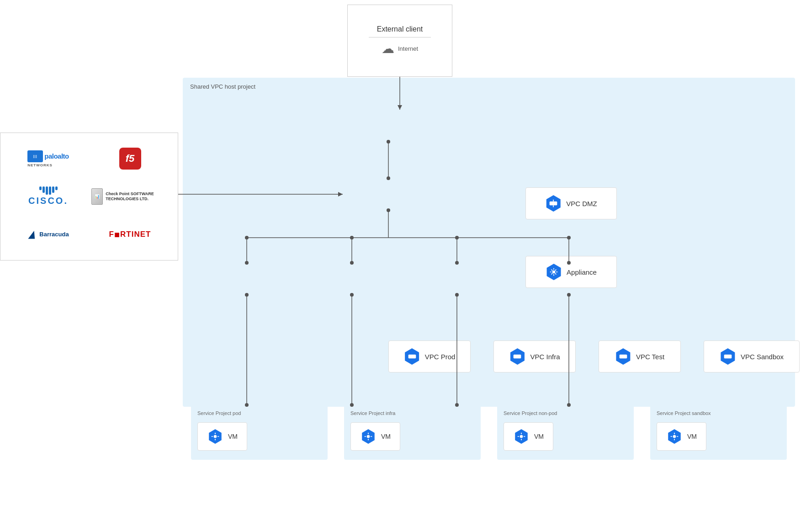 The image size is (806, 532). What do you see at coordinates (718, 413) in the screenshot?
I see `sp-sandbox-title: Service Project sandbox` at bounding box center [718, 413].